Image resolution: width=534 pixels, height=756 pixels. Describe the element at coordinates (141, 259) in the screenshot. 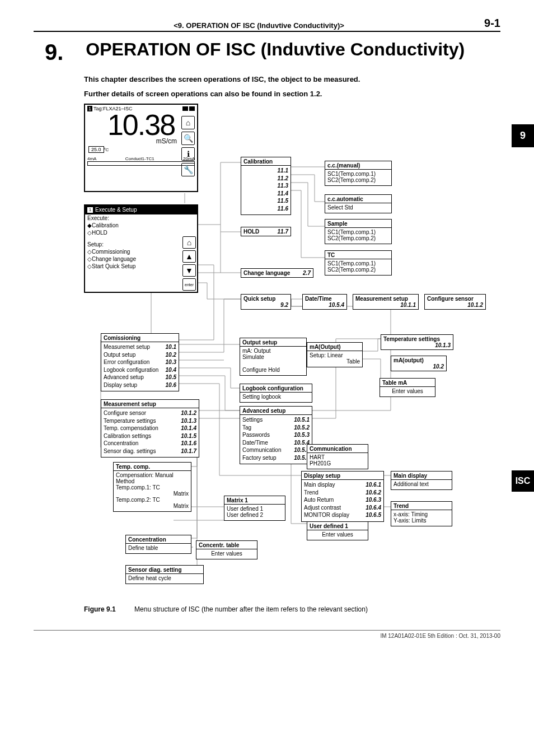

I see `menu-item: ◇Change language` at that location.